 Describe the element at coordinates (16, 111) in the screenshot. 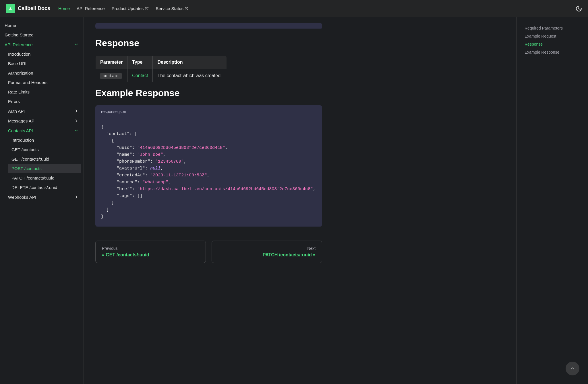

I see `sidebar-item-label: Auth API` at that location.